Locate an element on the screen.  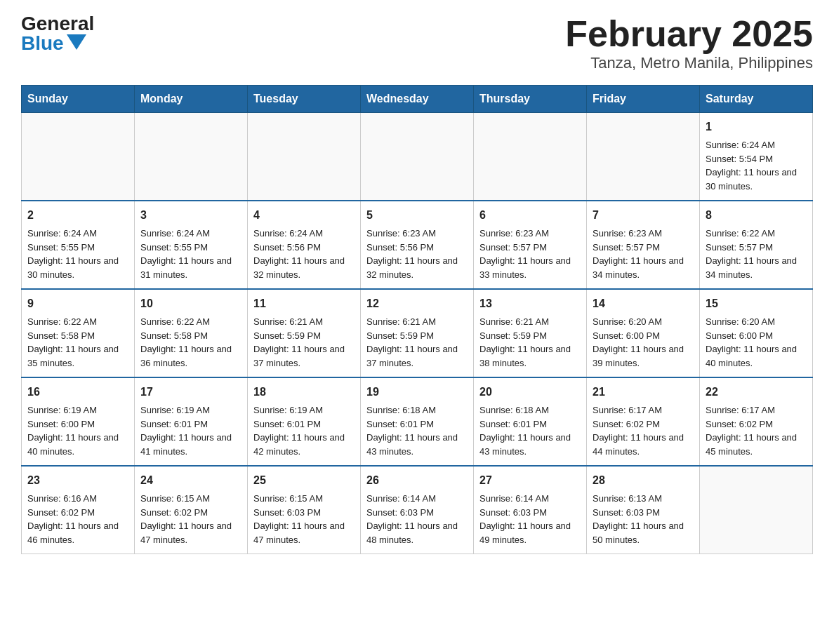
calendar-cell: 5Sunrise: 6:23 AMSunset: 5:56 PMDaylight… is located at coordinates (417, 245).